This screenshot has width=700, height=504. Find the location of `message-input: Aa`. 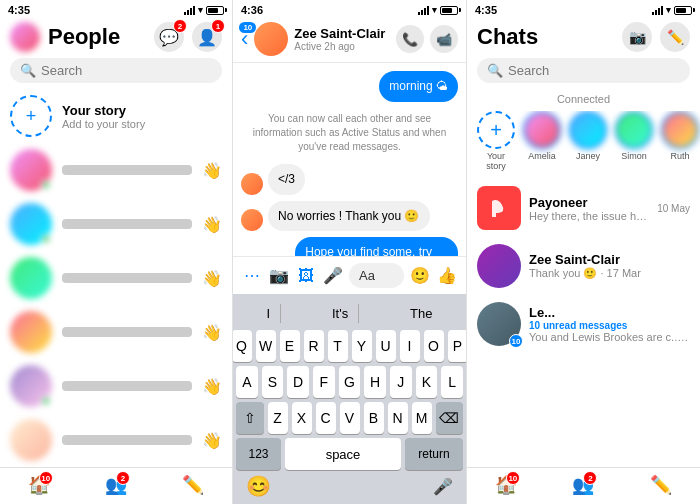

message-input: Aa is located at coordinates (376, 276).